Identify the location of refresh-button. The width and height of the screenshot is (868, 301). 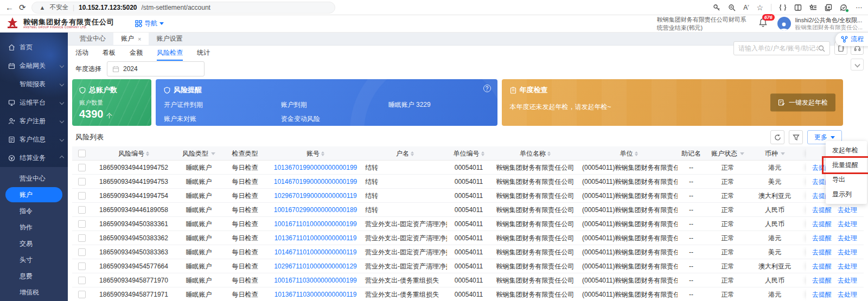
(777, 137).